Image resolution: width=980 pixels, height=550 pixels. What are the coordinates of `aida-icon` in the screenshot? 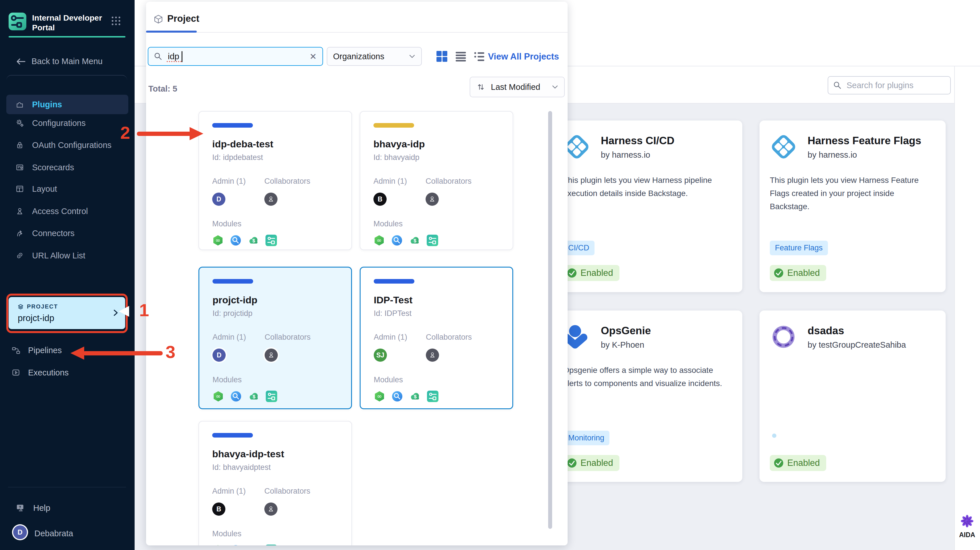 It's located at (967, 521).